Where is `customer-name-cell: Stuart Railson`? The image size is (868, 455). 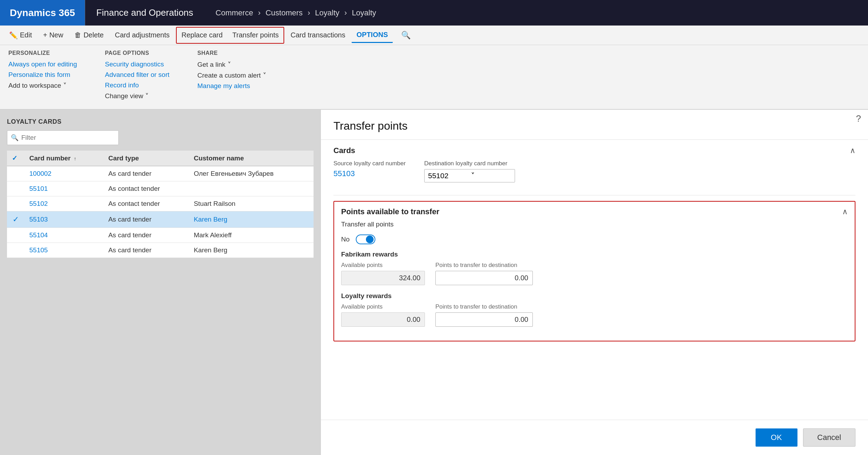
customer-name-cell: Stuart Railson is located at coordinates (251, 204).